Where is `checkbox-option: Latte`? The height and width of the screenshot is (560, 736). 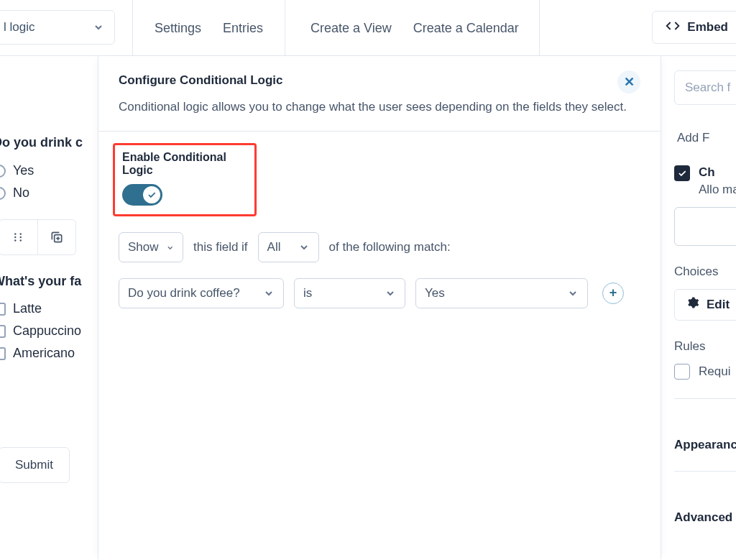 checkbox-option: Latte is located at coordinates (49, 309).